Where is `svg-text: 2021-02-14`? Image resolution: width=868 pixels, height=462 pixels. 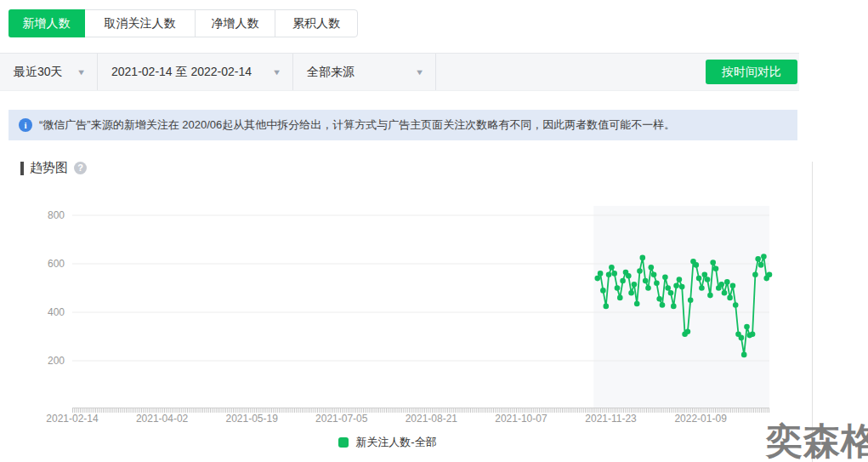 svg-text: 2021-02-14 is located at coordinates (72, 419).